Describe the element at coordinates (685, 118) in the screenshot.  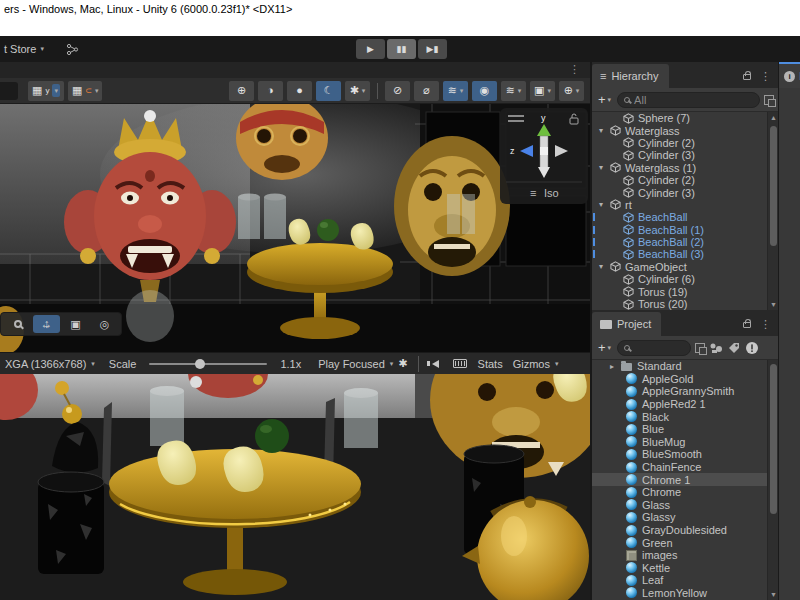
I see `hierarchy-item: Sphere (7)` at that location.